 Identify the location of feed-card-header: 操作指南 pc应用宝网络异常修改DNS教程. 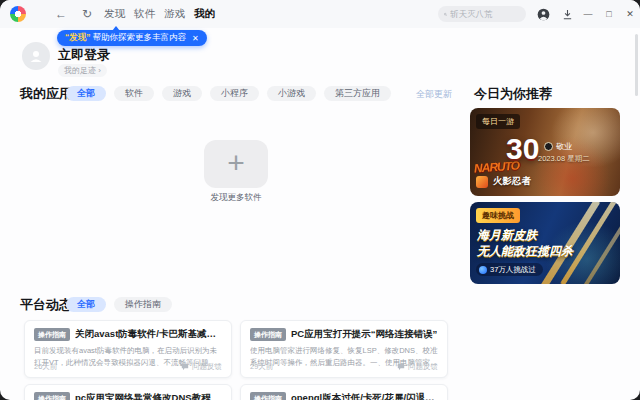
(128, 396).